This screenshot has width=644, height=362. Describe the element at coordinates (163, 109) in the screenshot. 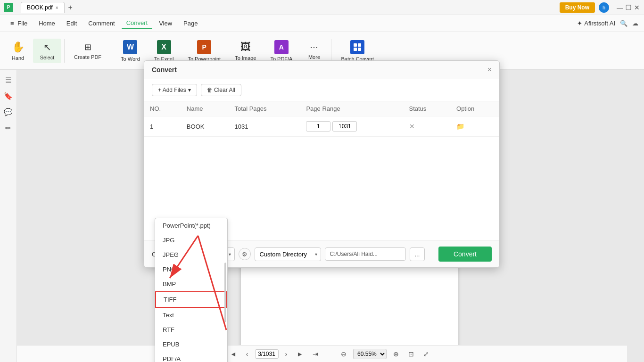

I see `col-no: NO.` at that location.